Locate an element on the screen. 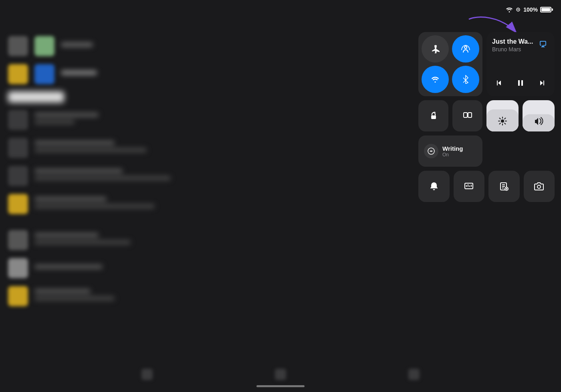 The height and width of the screenshot is (392, 561). battery-icon is located at coordinates (547, 10).